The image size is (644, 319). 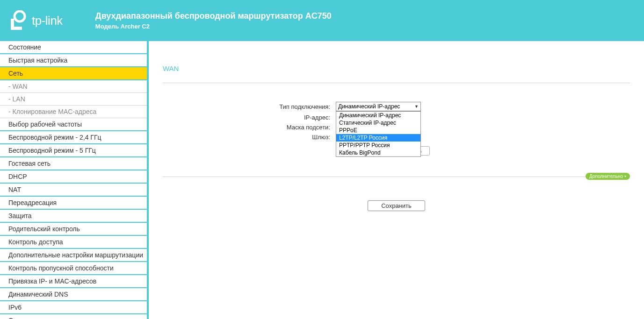 What do you see at coordinates (213, 16) in the screenshot?
I see `page-title: Двухдиапазонный беспроводной маршрутизат…` at bounding box center [213, 16].